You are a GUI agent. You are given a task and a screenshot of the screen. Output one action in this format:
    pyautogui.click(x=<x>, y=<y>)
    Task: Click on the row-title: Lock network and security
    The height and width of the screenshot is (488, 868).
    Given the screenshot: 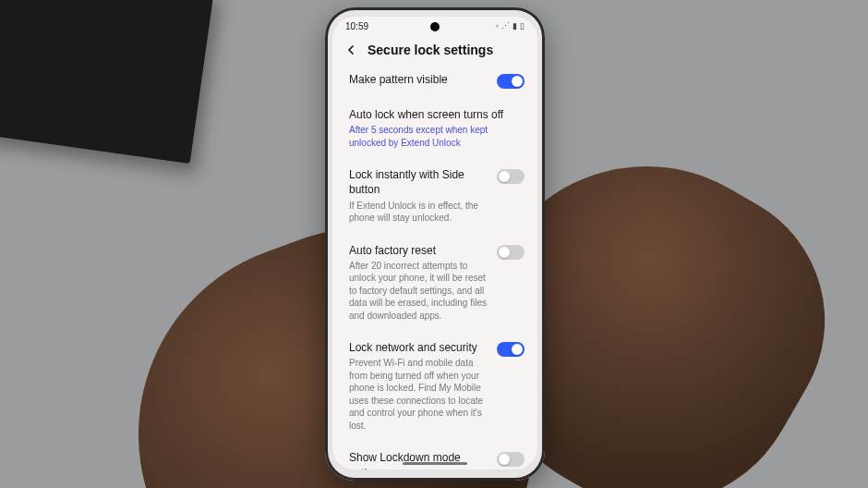 What is the action you would take?
    pyautogui.click(x=419, y=348)
    